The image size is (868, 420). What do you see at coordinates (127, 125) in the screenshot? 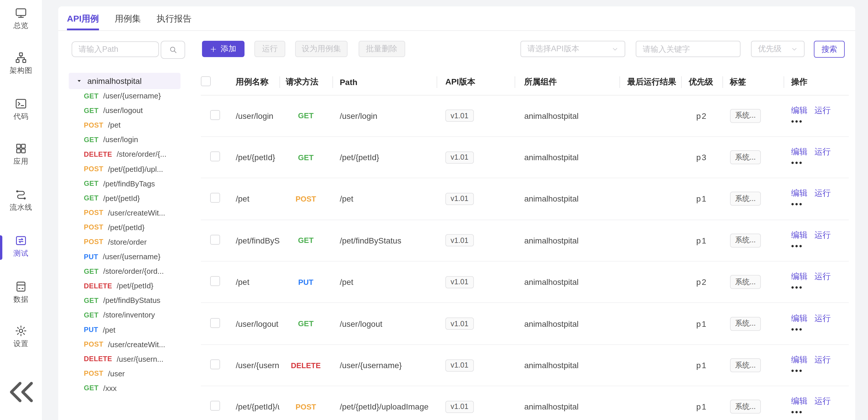
I see `tree-endpoint-item: POST /pet` at bounding box center [127, 125].